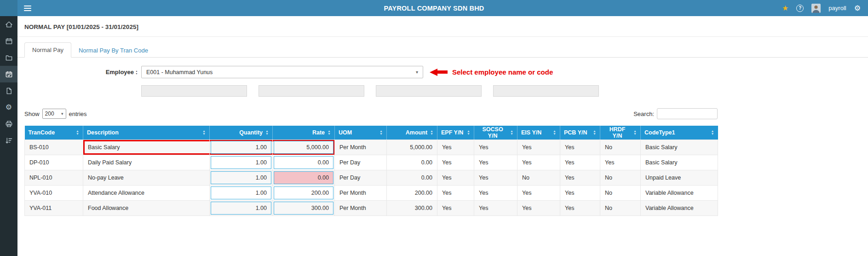 The width and height of the screenshot is (868, 256). What do you see at coordinates (28, 8) in the screenshot?
I see `menu-toggle-icon` at bounding box center [28, 8].